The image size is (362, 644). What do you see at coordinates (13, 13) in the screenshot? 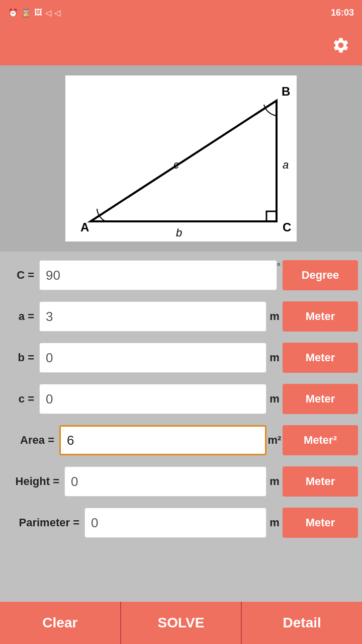
I see `alarm-icon: ⏰` at bounding box center [13, 13].